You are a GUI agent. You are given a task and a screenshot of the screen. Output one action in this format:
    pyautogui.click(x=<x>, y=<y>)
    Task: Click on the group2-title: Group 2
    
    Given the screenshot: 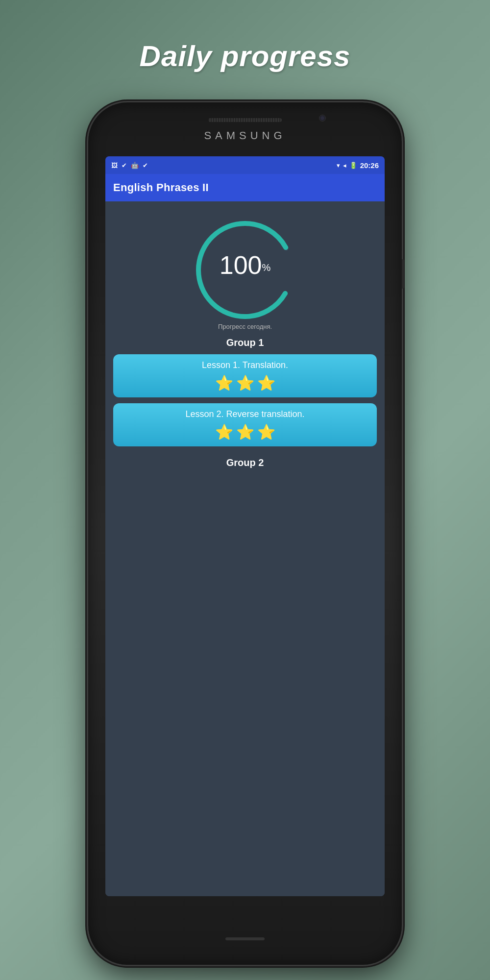 What is the action you would take?
    pyautogui.click(x=245, y=463)
    